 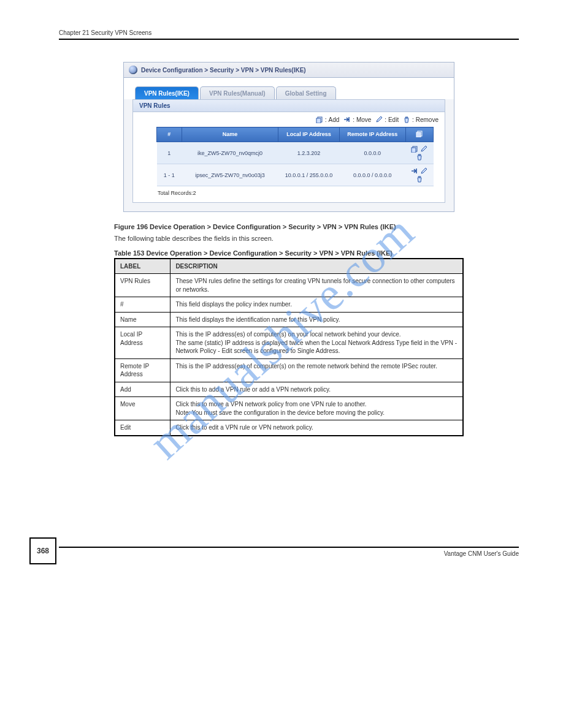 What do you see at coordinates (316, 409) in the screenshot?
I see `desc-text: Click this to move a VPN network policy …` at bounding box center [316, 409].